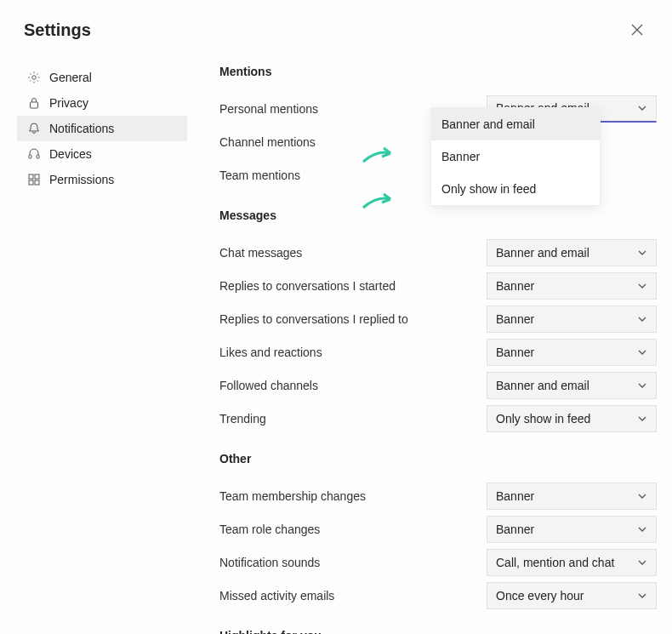 This screenshot has width=672, height=634. Describe the element at coordinates (34, 129) in the screenshot. I see `bell-icon` at that location.